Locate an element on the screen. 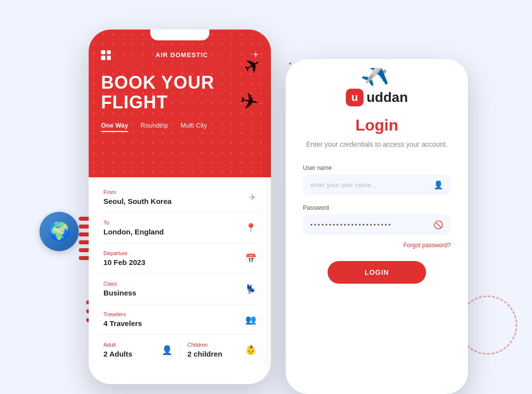  from-field-content: From Seoul, South Korea is located at coordinates (176, 197).